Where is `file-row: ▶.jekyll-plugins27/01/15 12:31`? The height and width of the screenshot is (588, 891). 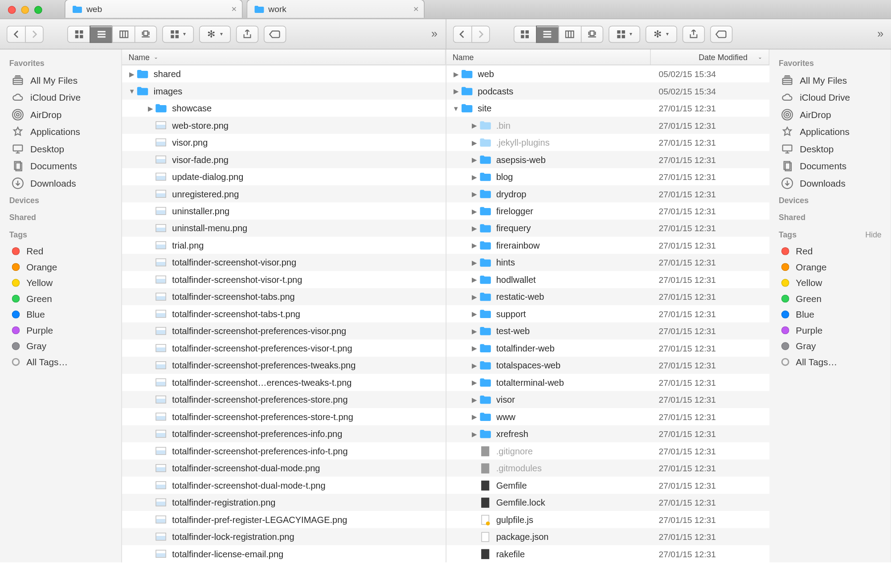 file-row: ▶.jekyll-plugins27/01/15 12:31 is located at coordinates (608, 142).